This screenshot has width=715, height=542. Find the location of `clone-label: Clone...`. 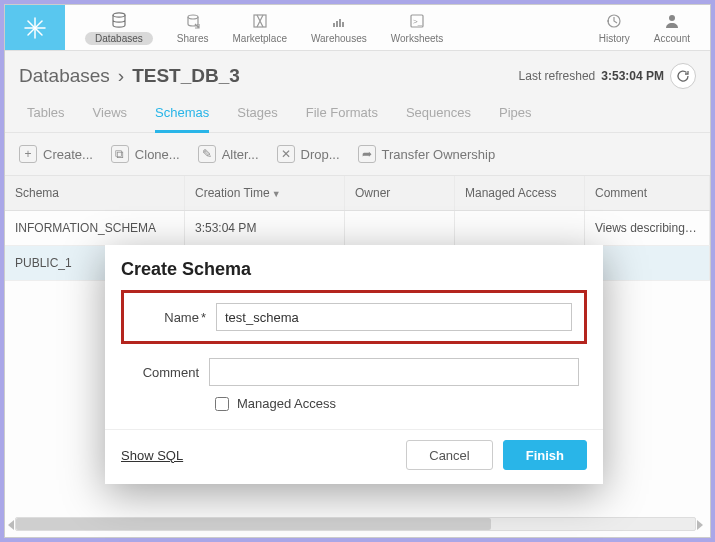

clone-label: Clone... is located at coordinates (158, 154).